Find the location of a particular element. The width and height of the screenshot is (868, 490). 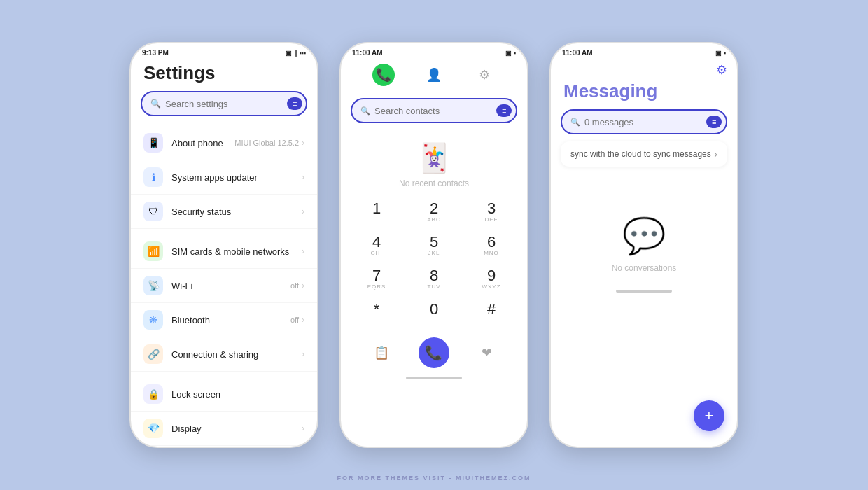

messaging-topbar: ⚙ is located at coordinates (644, 69).